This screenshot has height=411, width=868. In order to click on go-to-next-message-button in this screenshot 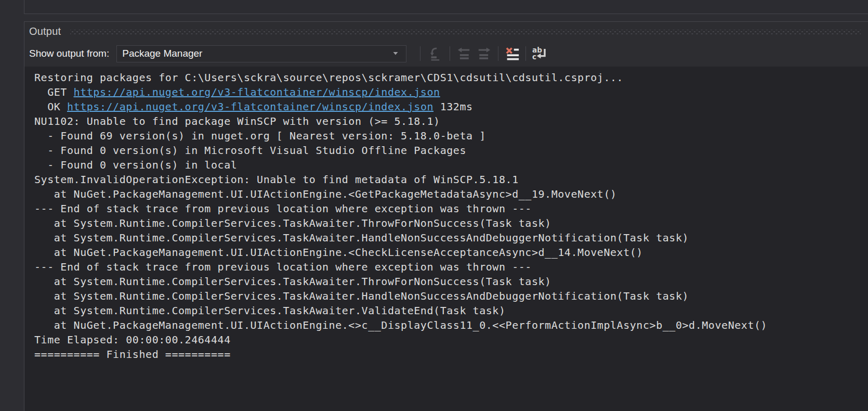, I will do `click(484, 54)`.